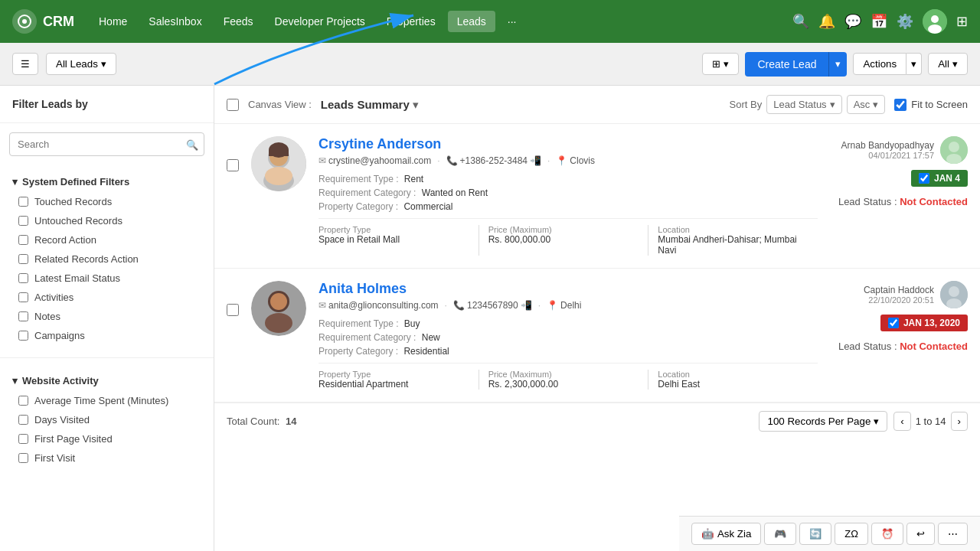 The image size is (980, 551). What do you see at coordinates (472, 21) in the screenshot?
I see `nav-leads: Leads` at bounding box center [472, 21].